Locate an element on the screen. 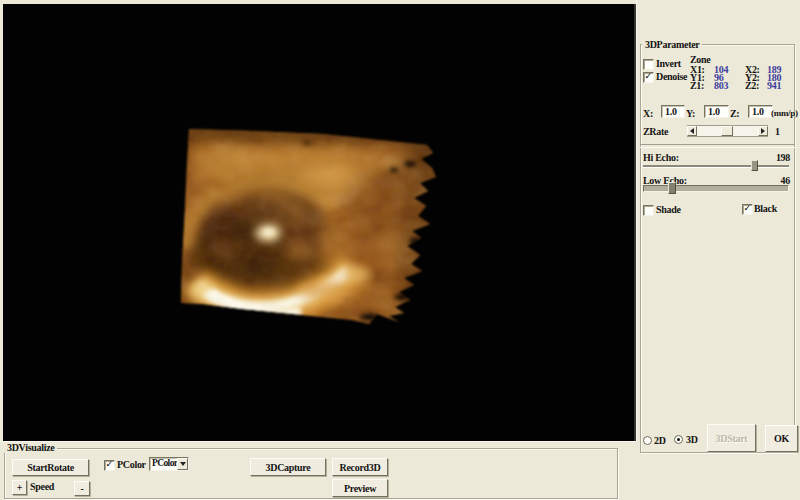 The height and width of the screenshot is (500, 800). pcolor-combobox: PColor is located at coordinates (169, 464).